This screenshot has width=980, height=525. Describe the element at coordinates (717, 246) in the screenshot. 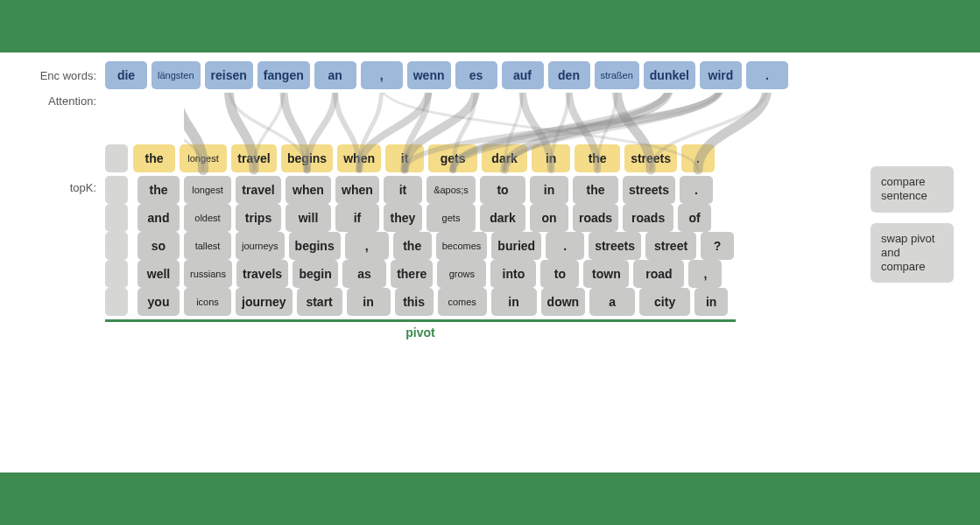

I see `topk-token: ?` at that location.